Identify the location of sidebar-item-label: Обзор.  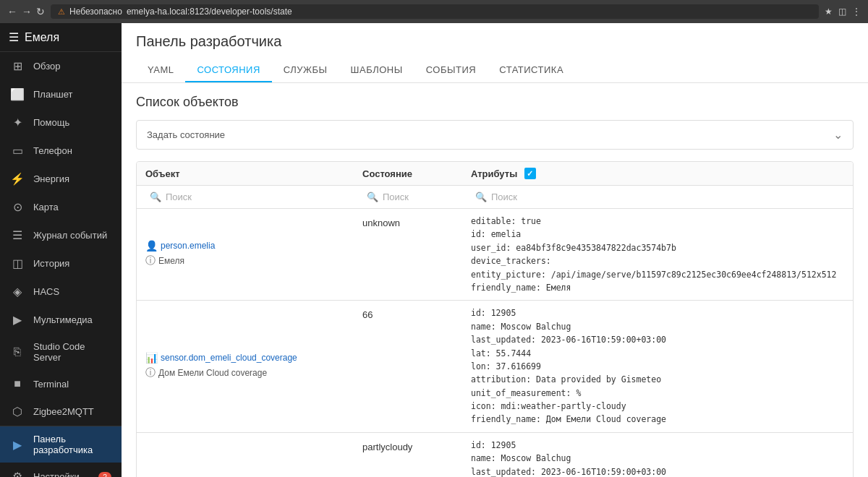
(72, 66).